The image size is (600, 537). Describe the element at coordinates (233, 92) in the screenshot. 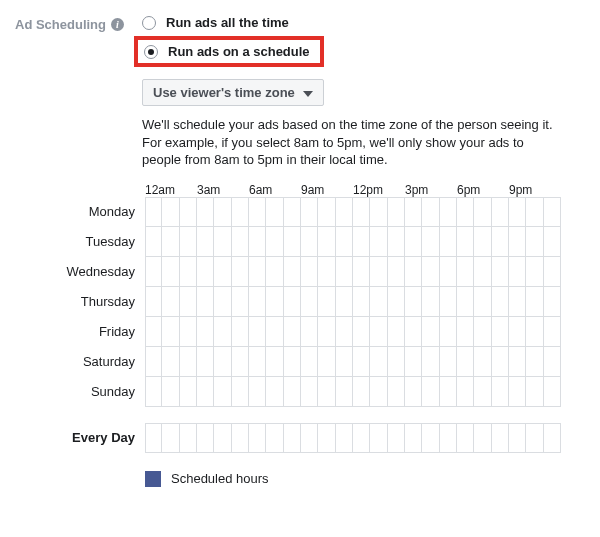

I see `timezone-dropdown: Use viewer's time zone` at that location.